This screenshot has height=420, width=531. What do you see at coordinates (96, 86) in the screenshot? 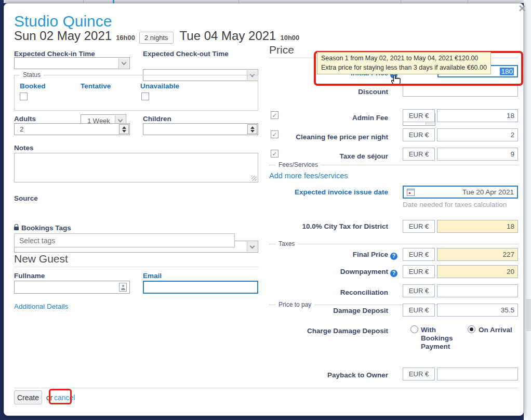
I see `tentative-label: Tentative` at bounding box center [96, 86].